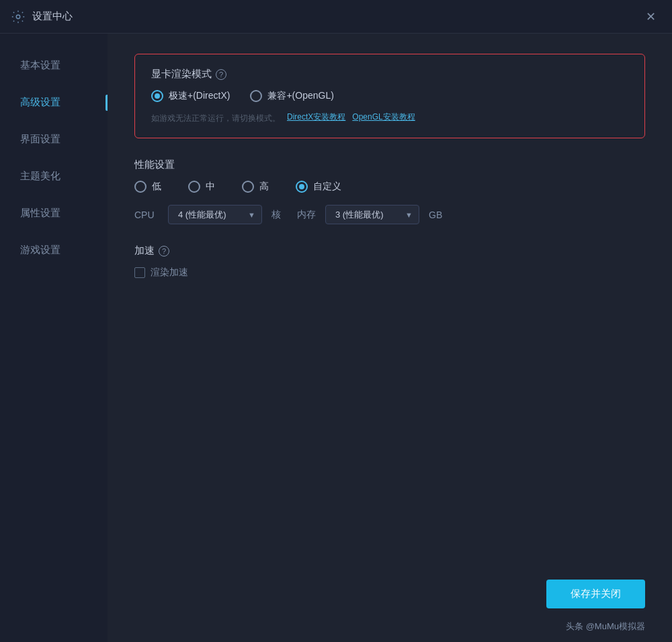  Describe the element at coordinates (306, 215) in the screenshot. I see `mem-label: 内存` at that location.